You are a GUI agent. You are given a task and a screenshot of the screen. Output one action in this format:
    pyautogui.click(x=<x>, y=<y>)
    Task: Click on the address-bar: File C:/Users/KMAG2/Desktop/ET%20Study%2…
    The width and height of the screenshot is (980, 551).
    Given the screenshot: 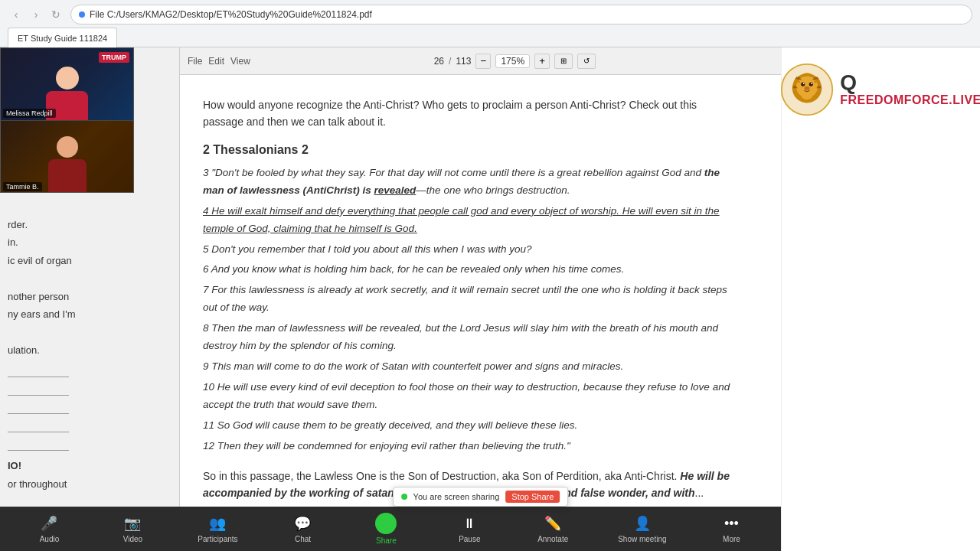 What is the action you would take?
    pyautogui.click(x=521, y=15)
    